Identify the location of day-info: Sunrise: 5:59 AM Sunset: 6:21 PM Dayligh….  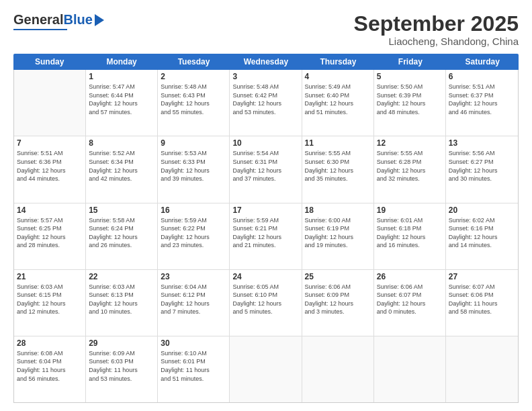
(265, 233).